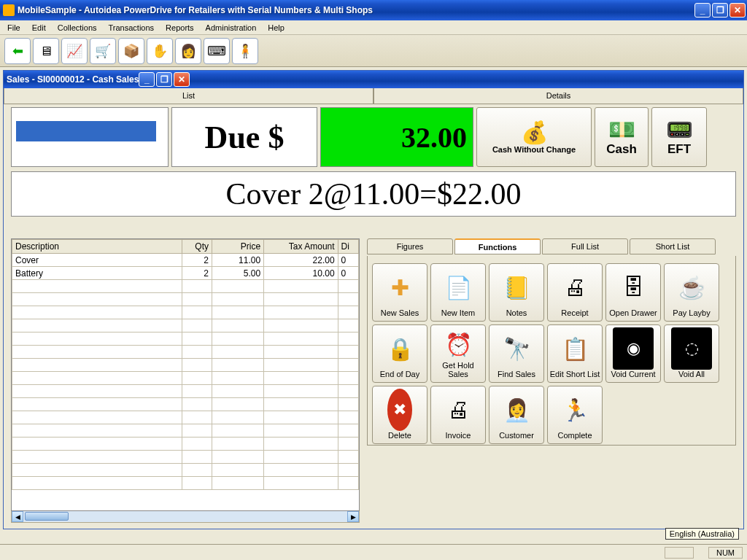 This screenshot has width=747, height=560. Describe the element at coordinates (516, 292) in the screenshot. I see `notes-button: 📒Notes` at that location.